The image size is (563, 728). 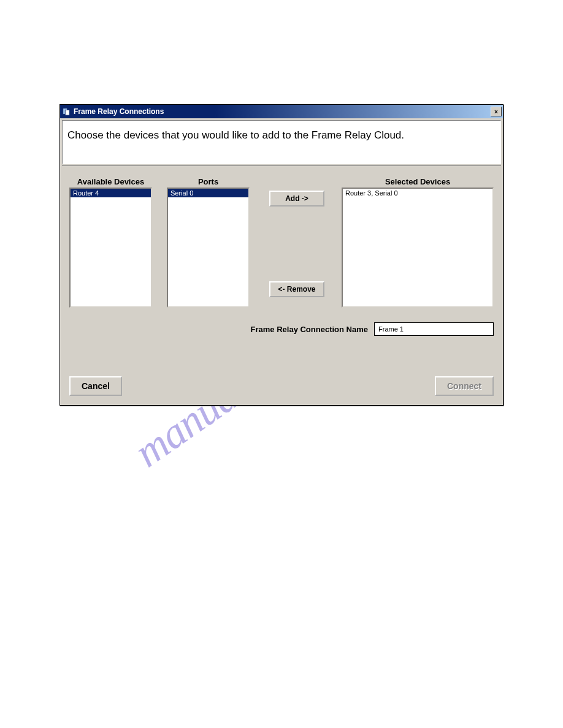 I want to click on titlebar-title: Frame Relay Connections, so click(x=119, y=112).